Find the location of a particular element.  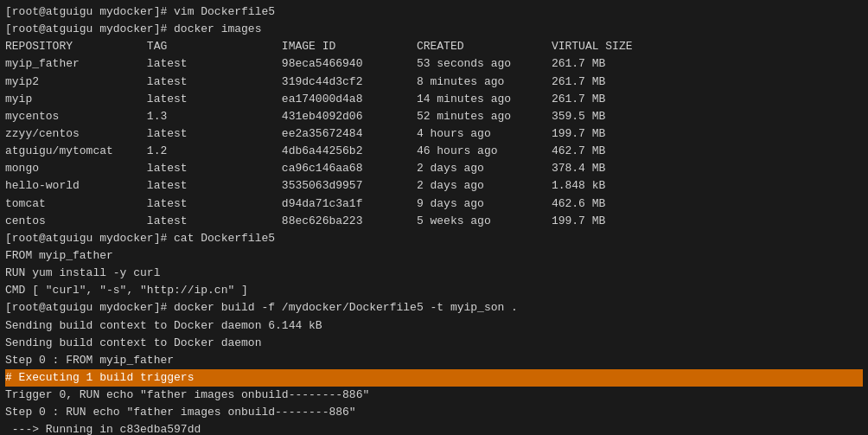

dockerfile-cmd: CMD [ "curl", "-s", "http://ip.cn" ] is located at coordinates (434, 291).